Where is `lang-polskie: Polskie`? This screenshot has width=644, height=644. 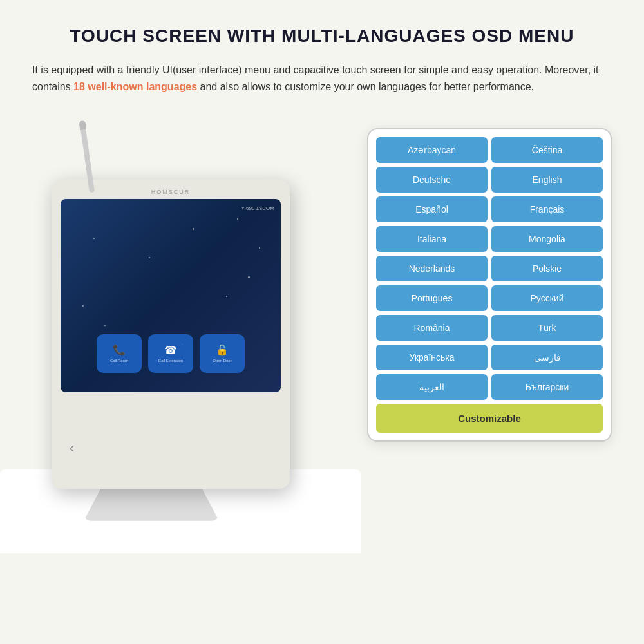
lang-polskie: Polskie is located at coordinates (547, 269).